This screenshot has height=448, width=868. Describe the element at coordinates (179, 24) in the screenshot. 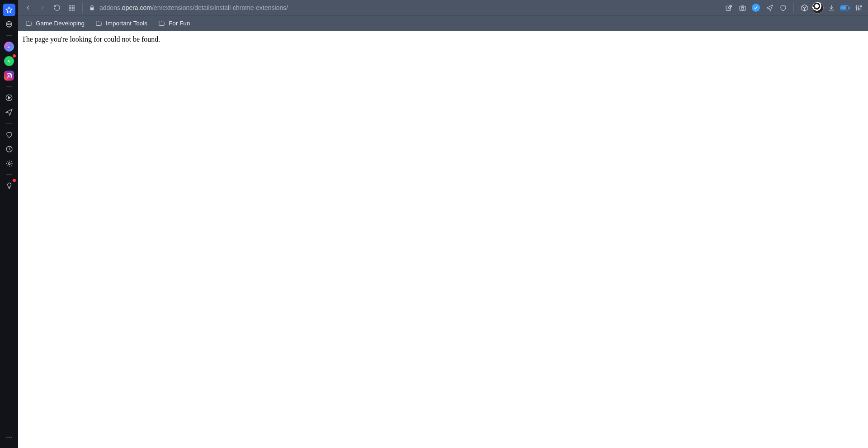

I see `bookmark-label: For Fun` at that location.